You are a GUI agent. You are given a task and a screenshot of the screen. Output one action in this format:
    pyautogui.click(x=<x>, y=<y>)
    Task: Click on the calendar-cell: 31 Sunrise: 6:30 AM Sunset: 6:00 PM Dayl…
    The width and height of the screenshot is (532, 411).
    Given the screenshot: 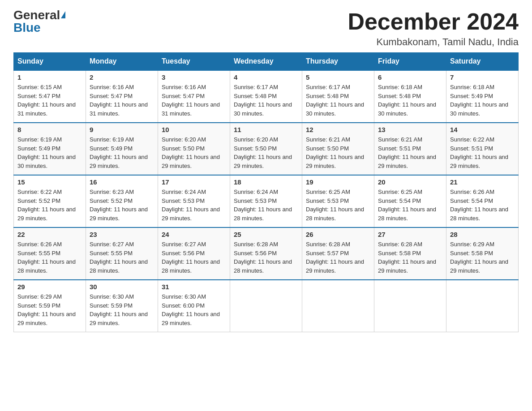 What is the action you would take?
    pyautogui.click(x=194, y=306)
    